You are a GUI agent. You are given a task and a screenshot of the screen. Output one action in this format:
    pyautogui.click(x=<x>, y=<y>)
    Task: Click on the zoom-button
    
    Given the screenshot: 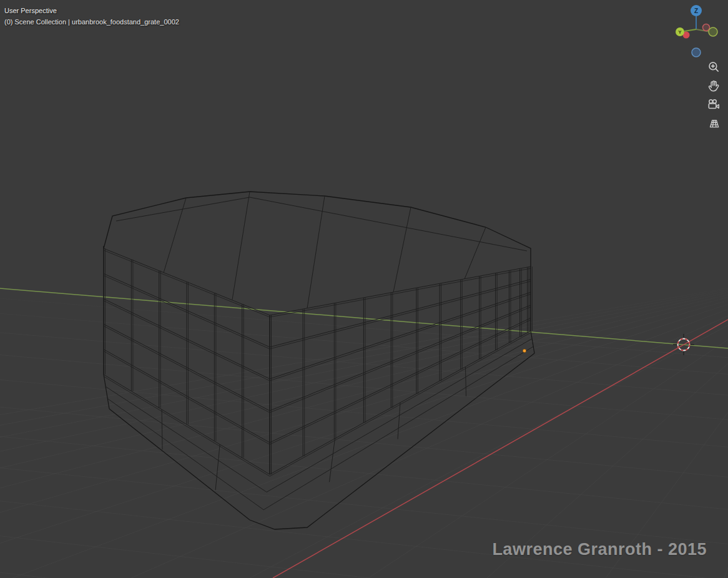 What is the action you would take?
    pyautogui.click(x=714, y=67)
    